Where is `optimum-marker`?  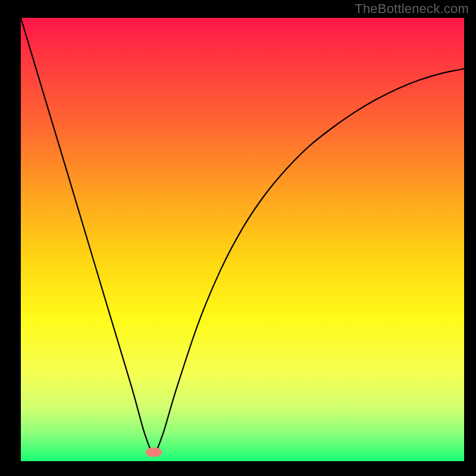 optimum-marker is located at coordinates (154, 452).